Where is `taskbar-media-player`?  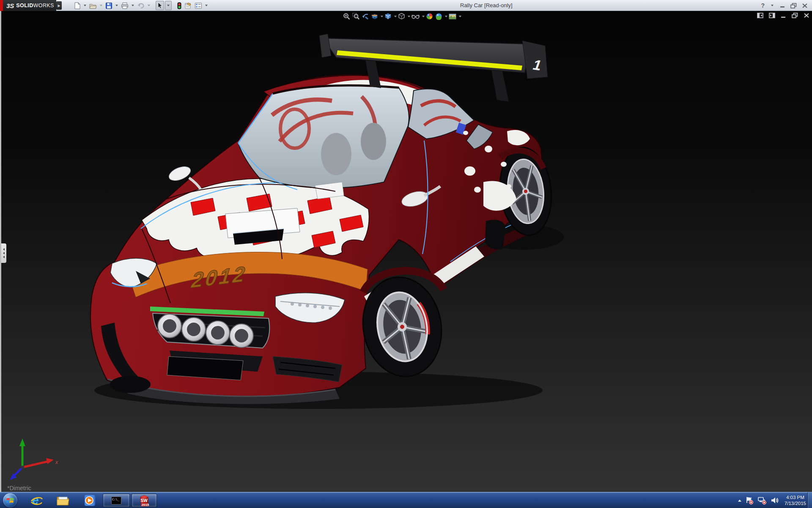 taskbar-media-player is located at coordinates (90, 500).